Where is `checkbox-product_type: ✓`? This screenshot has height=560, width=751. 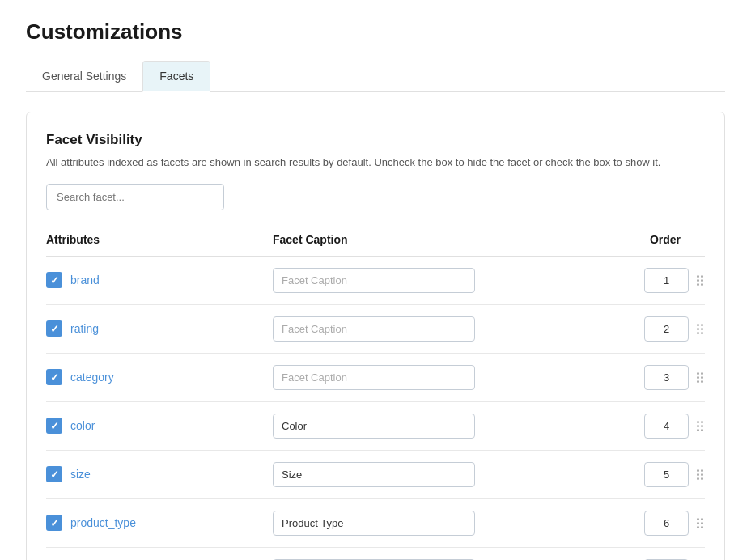 checkbox-product_type: ✓ is located at coordinates (54, 523).